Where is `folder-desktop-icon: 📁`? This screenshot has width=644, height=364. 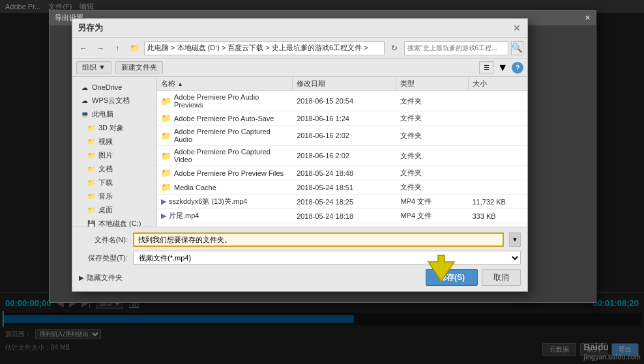
folder-desktop-icon: 📁 is located at coordinates (91, 210).